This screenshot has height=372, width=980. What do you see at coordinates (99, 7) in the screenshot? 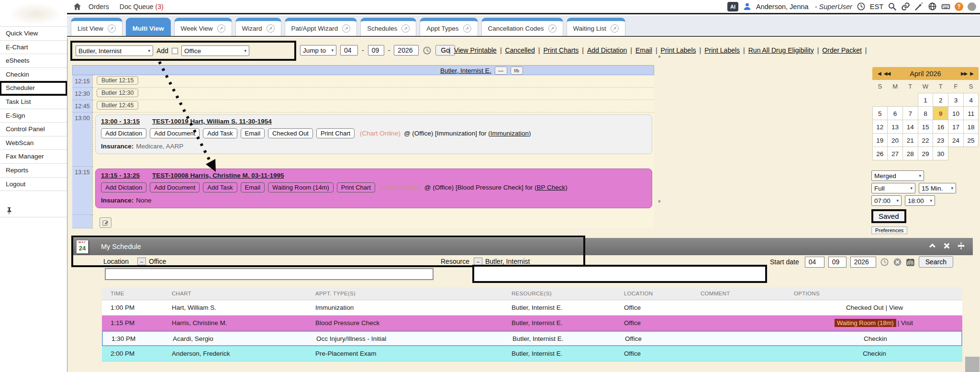
I see `menu-orders: Orders` at bounding box center [99, 7].